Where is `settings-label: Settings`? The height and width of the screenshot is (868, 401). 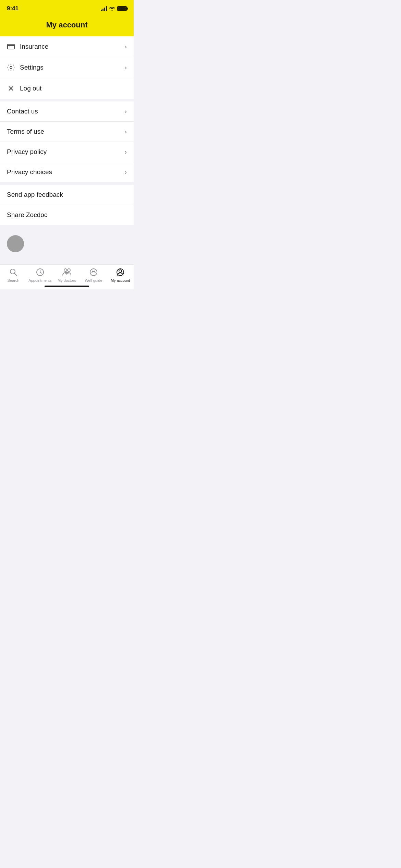
settings-label: Settings is located at coordinates (32, 68).